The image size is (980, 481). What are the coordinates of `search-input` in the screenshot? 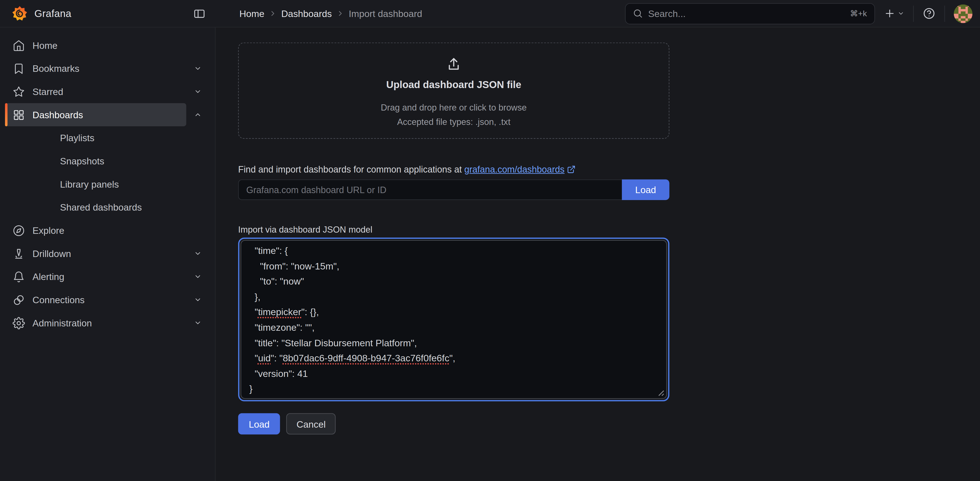 It's located at (749, 13).